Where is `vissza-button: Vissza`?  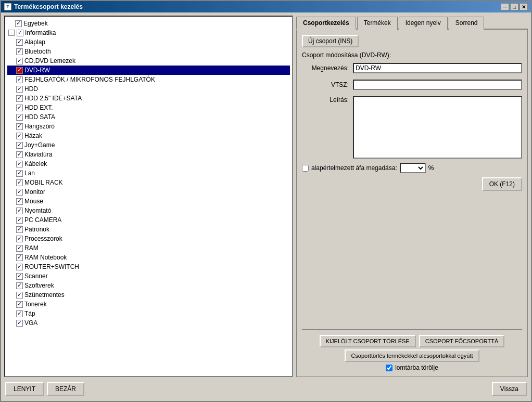 vissza-button: Vissza is located at coordinates (509, 389).